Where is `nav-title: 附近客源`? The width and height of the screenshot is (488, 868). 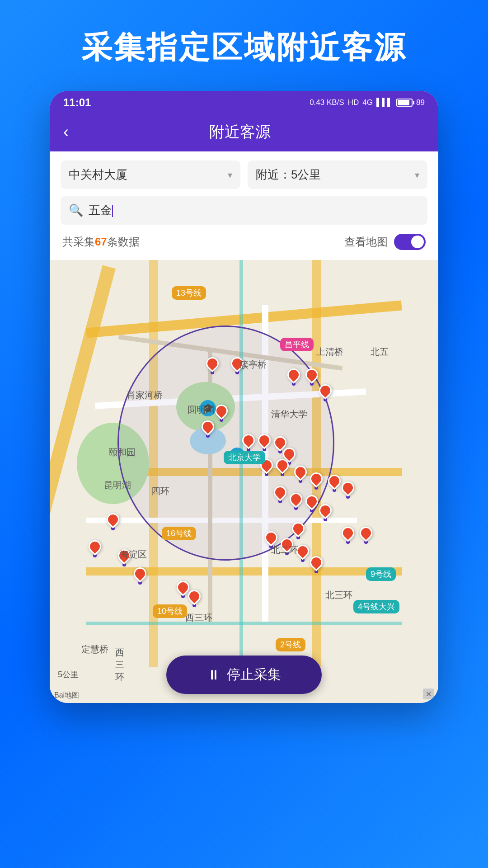 nav-title: 附近客源 is located at coordinates (240, 132).